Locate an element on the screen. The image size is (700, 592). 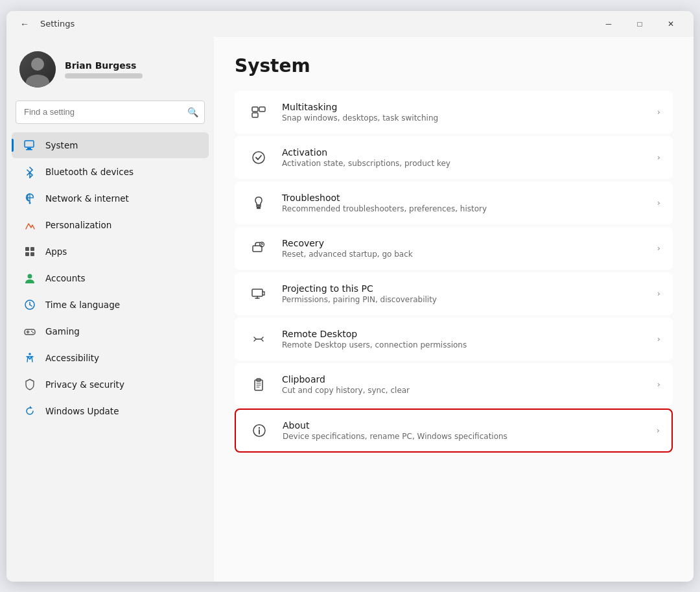
sidebar-item-time: Time & language is located at coordinates (110, 305).